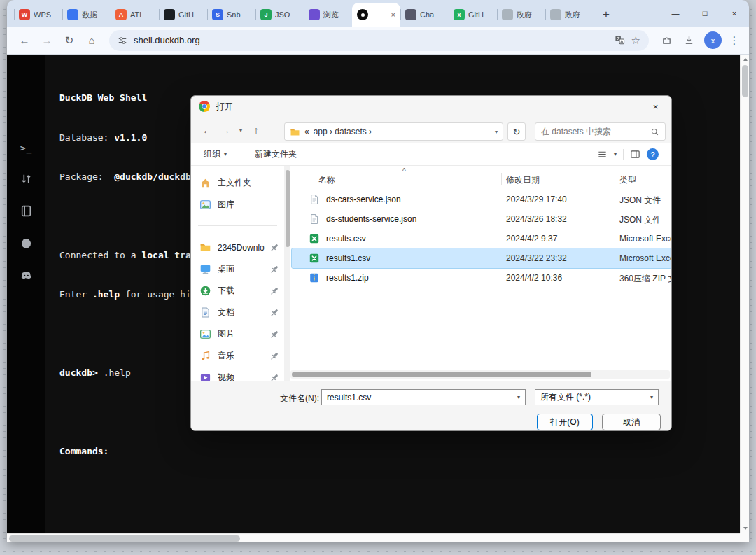 The image size is (756, 555). Describe the element at coordinates (125, 539) in the screenshot. I see `horizontal-scroll-thumb` at that location.